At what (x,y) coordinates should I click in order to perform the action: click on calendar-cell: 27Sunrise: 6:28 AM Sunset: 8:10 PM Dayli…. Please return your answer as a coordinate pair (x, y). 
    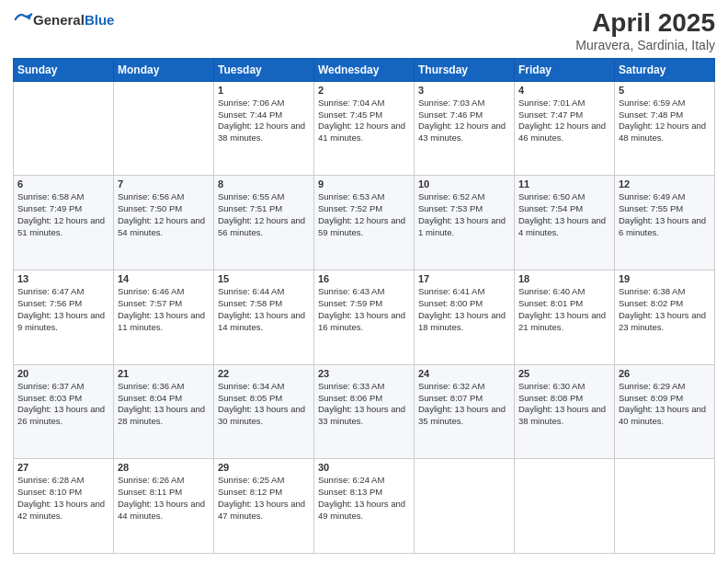
    Looking at the image, I should click on (64, 506).